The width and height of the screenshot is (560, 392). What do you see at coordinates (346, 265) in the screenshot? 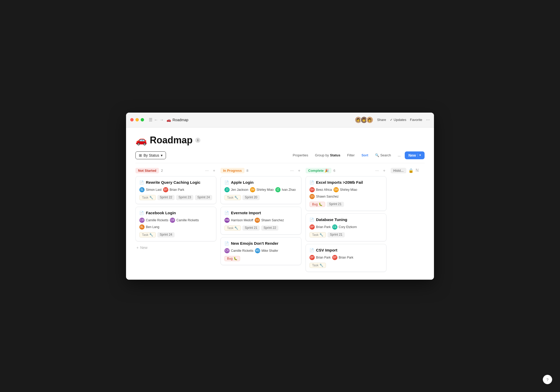
I see `tags-list: Task 🔧` at bounding box center [346, 265].